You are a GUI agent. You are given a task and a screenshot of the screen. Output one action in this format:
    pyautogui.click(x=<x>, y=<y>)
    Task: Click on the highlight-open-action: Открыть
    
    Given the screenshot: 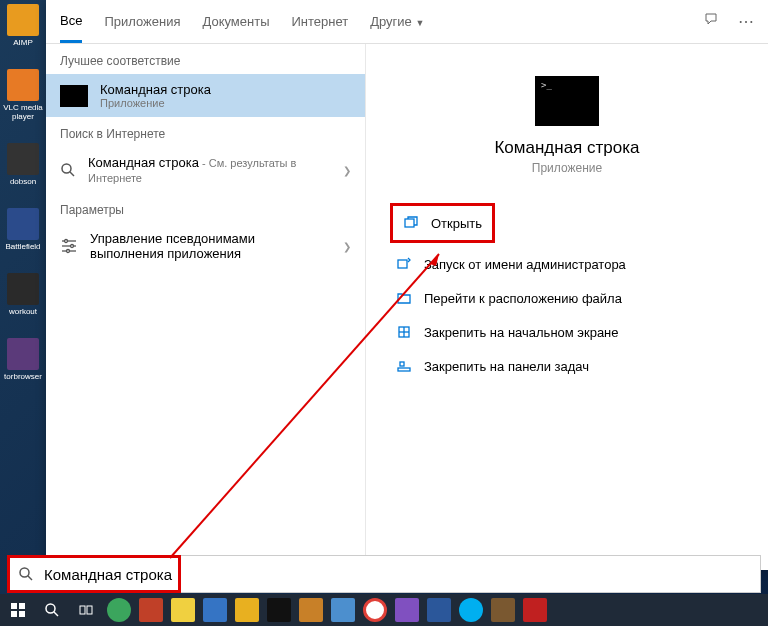 What is the action you would take?
    pyautogui.click(x=442, y=223)
    